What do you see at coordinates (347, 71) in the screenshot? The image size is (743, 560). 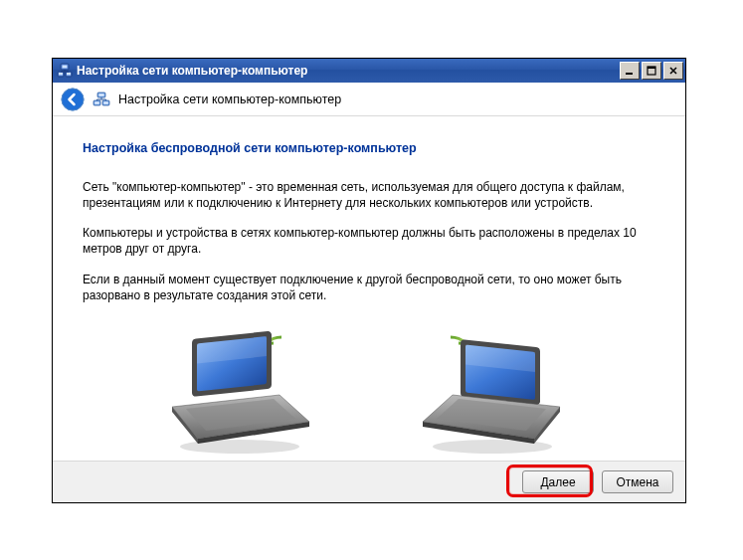 I see `window-title: Настройка сети компьютер-компьютер` at bounding box center [347, 71].